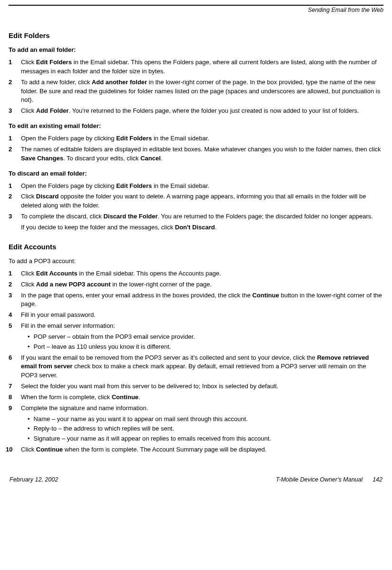  I want to click on step: Select the folder you want mail from thi…, so click(196, 386).